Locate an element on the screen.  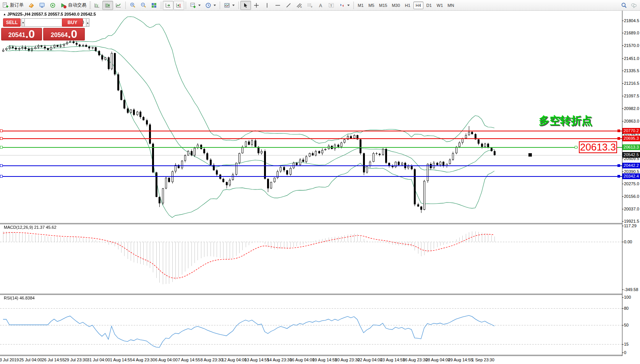
horizontal-line-button is located at coordinates (278, 5).